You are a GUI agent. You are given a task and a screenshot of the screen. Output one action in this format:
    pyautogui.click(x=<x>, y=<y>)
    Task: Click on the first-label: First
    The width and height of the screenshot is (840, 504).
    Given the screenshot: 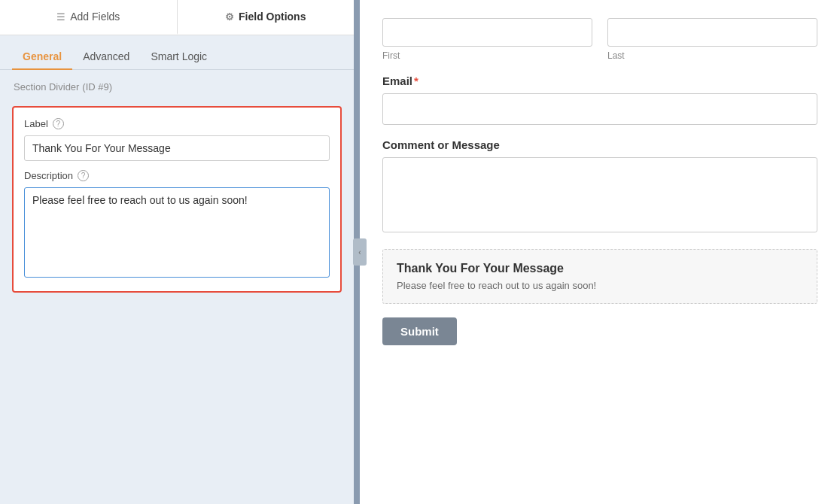 What is the action you would take?
    pyautogui.click(x=488, y=56)
    